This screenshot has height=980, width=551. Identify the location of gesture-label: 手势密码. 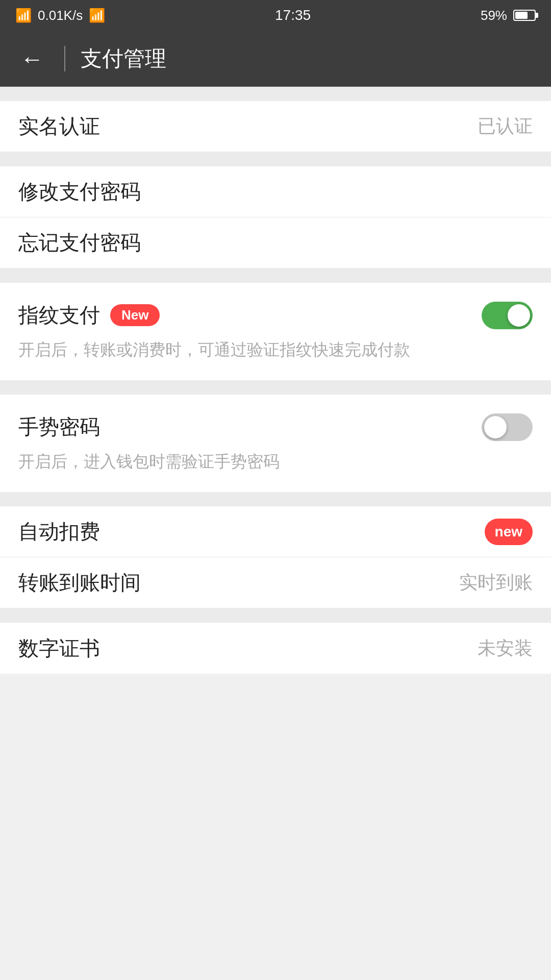
(59, 427).